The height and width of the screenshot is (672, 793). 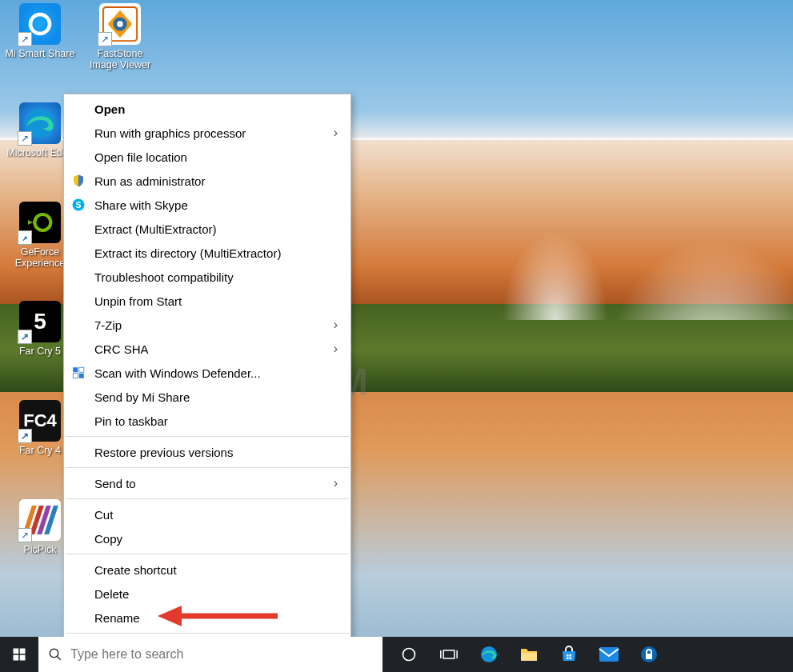 I want to click on taskbar-search-input, so click(x=222, y=654).